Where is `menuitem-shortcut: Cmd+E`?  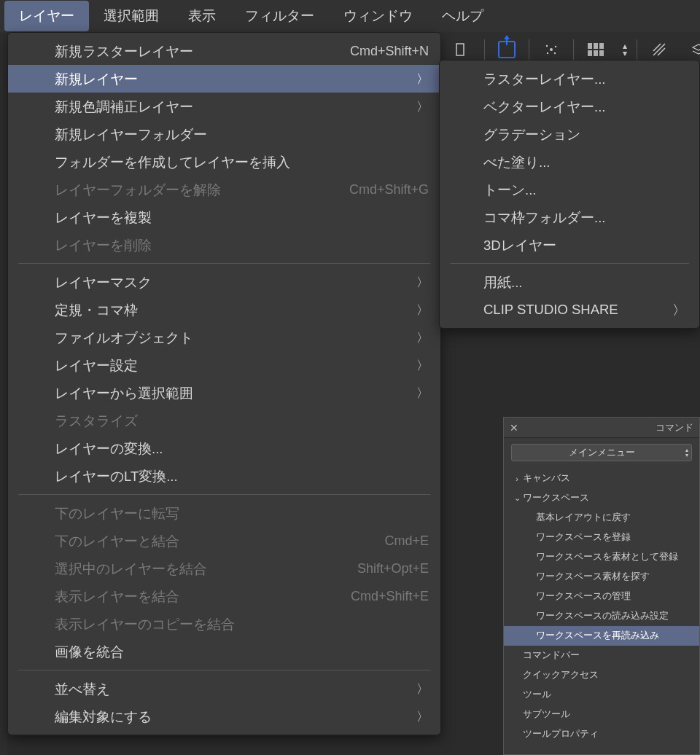 menuitem-shortcut: Cmd+E is located at coordinates (407, 541).